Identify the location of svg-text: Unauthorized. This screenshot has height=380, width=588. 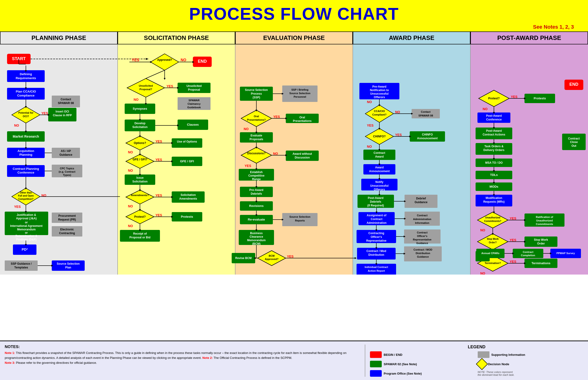
(493, 218).